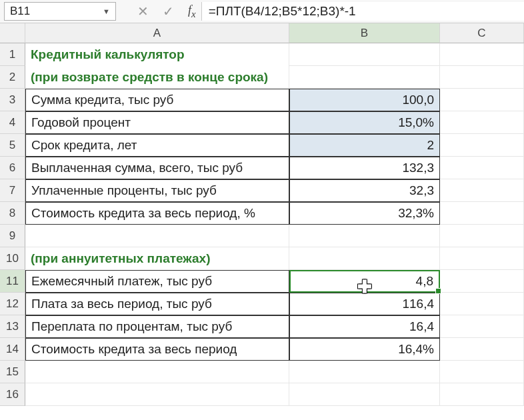 The width and height of the screenshot is (524, 420). What do you see at coordinates (365, 55) in the screenshot?
I see `cell-b1` at bounding box center [365, 55].